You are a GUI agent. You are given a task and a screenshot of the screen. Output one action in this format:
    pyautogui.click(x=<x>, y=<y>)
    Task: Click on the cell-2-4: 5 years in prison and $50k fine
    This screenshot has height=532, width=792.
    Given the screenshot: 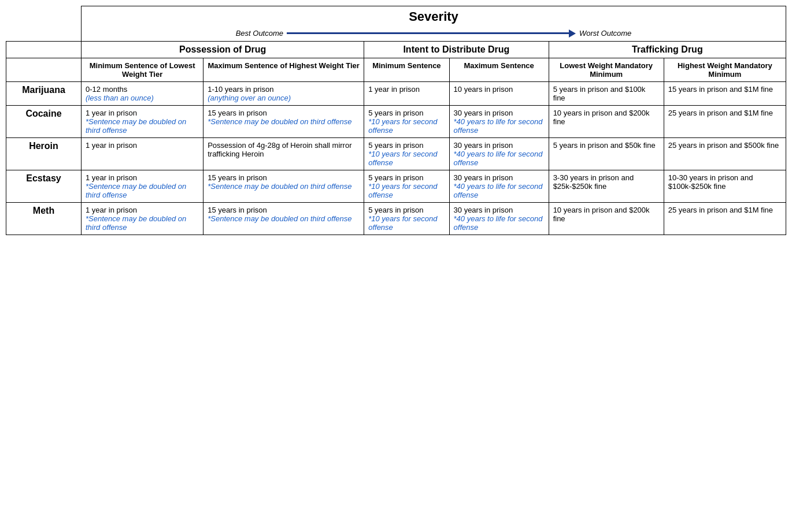 What is the action you would take?
    pyautogui.click(x=606, y=154)
    